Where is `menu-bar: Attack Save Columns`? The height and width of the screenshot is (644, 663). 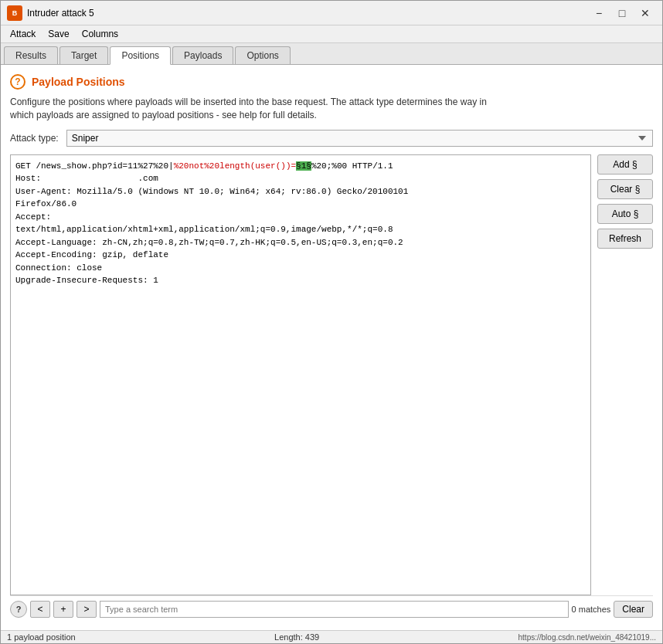 menu-bar: Attack Save Columns is located at coordinates (332, 34).